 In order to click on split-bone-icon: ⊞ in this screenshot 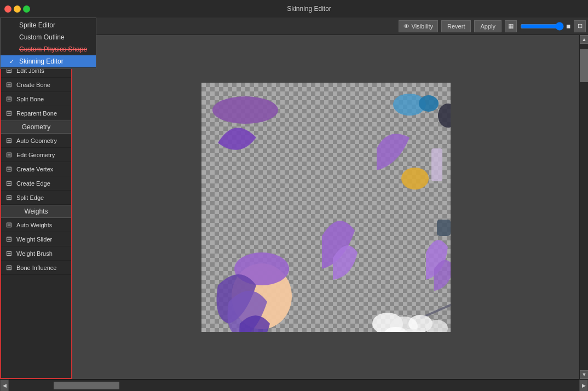, I will do `click(9, 99)`.